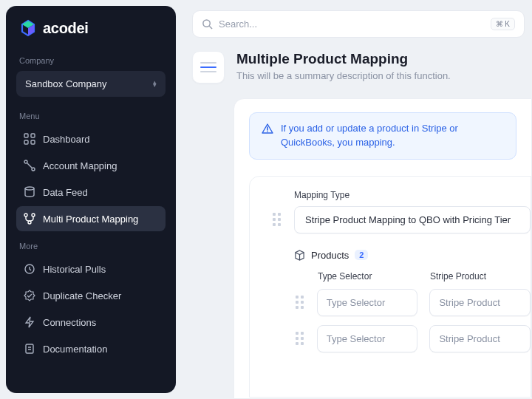 The width and height of the screenshot is (532, 399). I want to click on sidebar-item-label: Documentation, so click(75, 349).